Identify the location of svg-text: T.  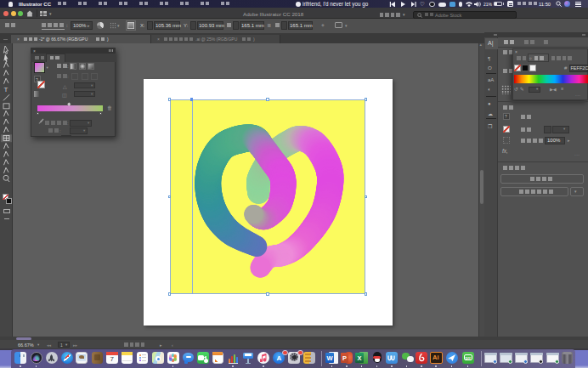
(7, 90).